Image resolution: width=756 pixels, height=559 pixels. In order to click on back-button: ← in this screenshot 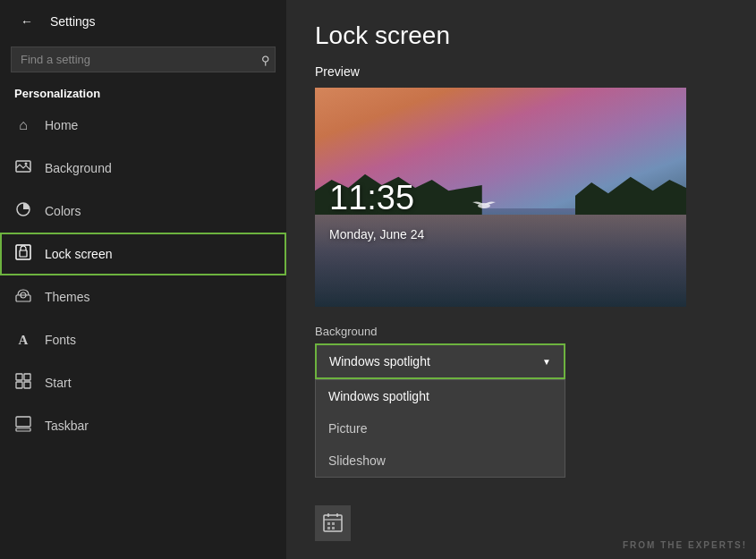, I will do `click(27, 21)`.